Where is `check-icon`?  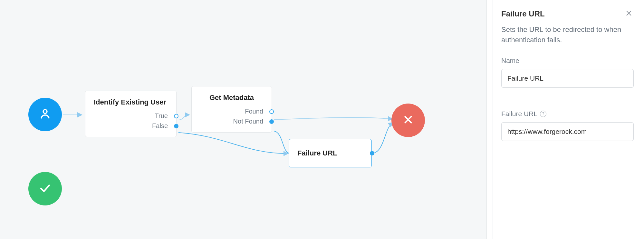 check-icon is located at coordinates (45, 189).